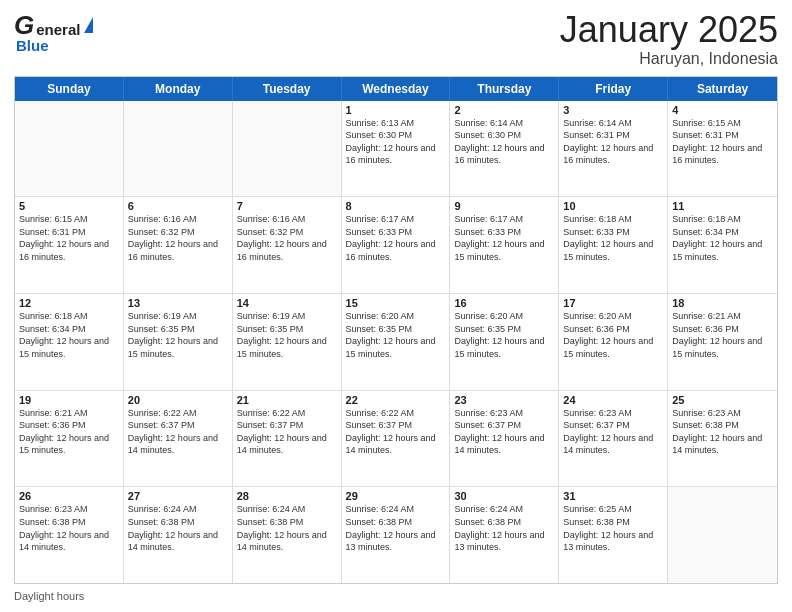  Describe the element at coordinates (288, 245) in the screenshot. I see `cal-cell-1-2: 7Sunrise: 6:16 AM Sunset: 6:32 PM Daylig…` at that location.